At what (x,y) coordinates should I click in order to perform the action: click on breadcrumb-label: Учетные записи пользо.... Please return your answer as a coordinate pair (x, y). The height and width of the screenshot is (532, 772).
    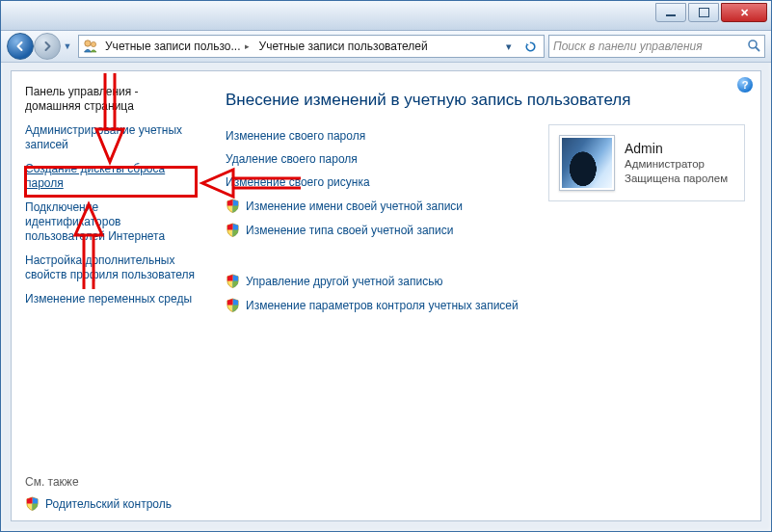
    Looking at the image, I should click on (173, 46).